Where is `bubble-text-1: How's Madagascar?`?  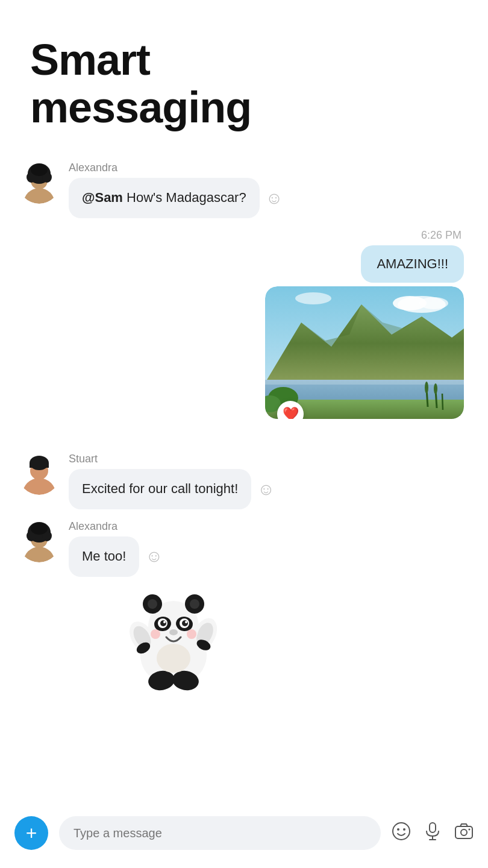
bubble-text-1: How's Madagascar? is located at coordinates (184, 198).